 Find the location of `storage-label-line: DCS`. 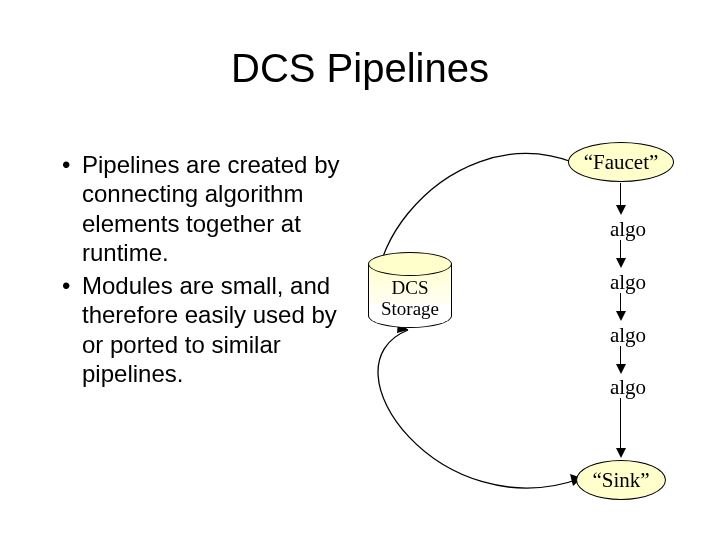

storage-label-line: DCS is located at coordinates (410, 288).